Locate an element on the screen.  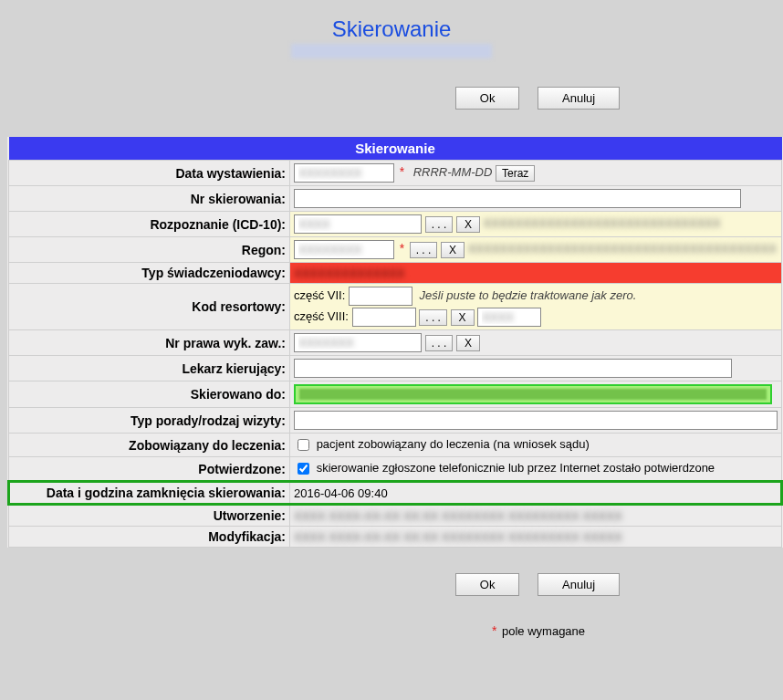
label-data-zamkniecia: Data i godzina zamknięcia skierowania: is located at coordinates (150, 493).